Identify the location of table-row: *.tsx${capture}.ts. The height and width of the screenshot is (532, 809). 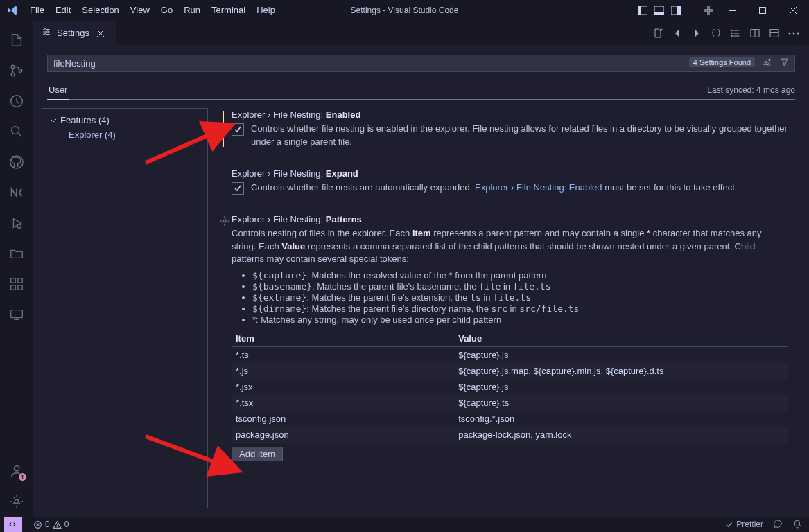
(510, 403).